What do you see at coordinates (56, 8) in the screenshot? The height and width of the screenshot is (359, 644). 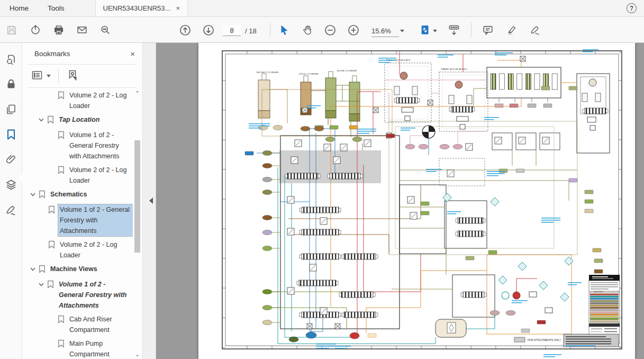 I see `tab-tools: Tools` at bounding box center [56, 8].